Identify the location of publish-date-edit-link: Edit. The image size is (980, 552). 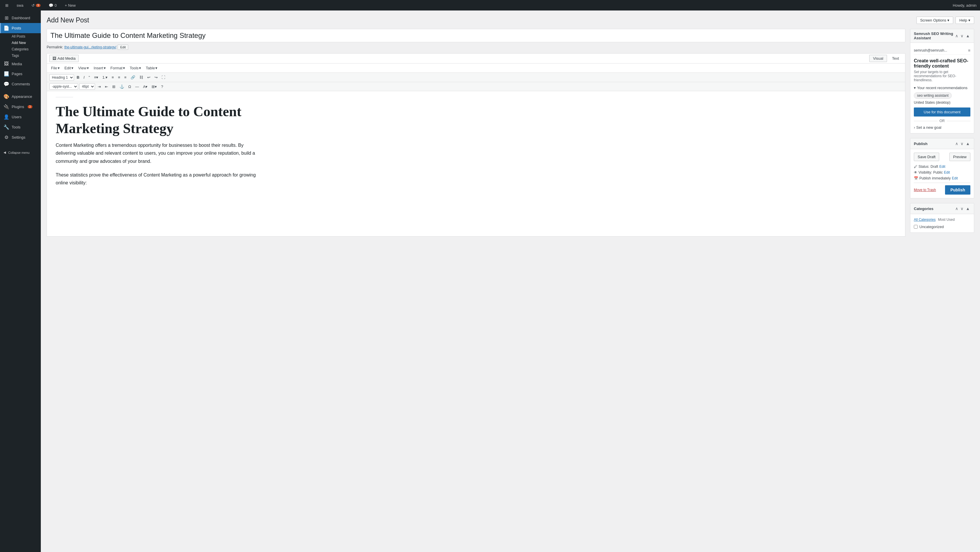
(955, 178).